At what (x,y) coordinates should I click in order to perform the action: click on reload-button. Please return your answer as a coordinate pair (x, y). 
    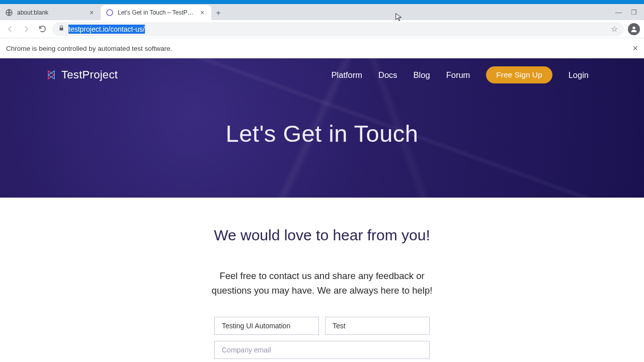
    Looking at the image, I should click on (42, 29).